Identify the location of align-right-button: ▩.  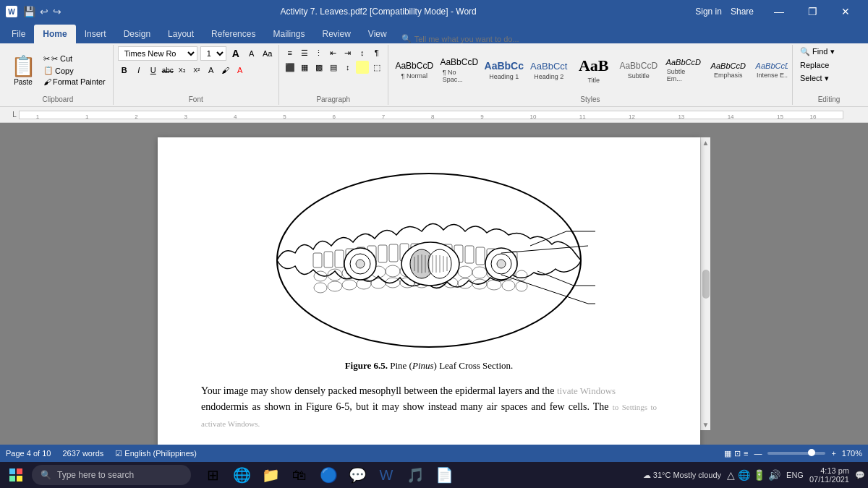
(319, 67).